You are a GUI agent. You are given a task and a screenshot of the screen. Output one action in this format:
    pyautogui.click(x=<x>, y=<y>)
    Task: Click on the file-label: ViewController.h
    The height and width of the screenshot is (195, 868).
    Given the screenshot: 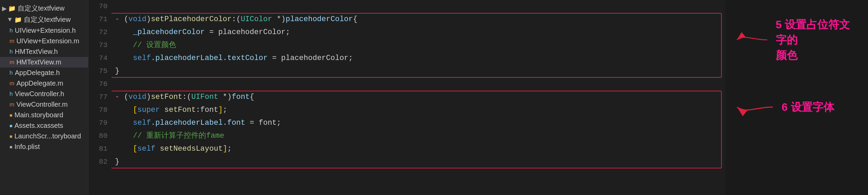 What is the action you would take?
    pyautogui.click(x=39, y=94)
    